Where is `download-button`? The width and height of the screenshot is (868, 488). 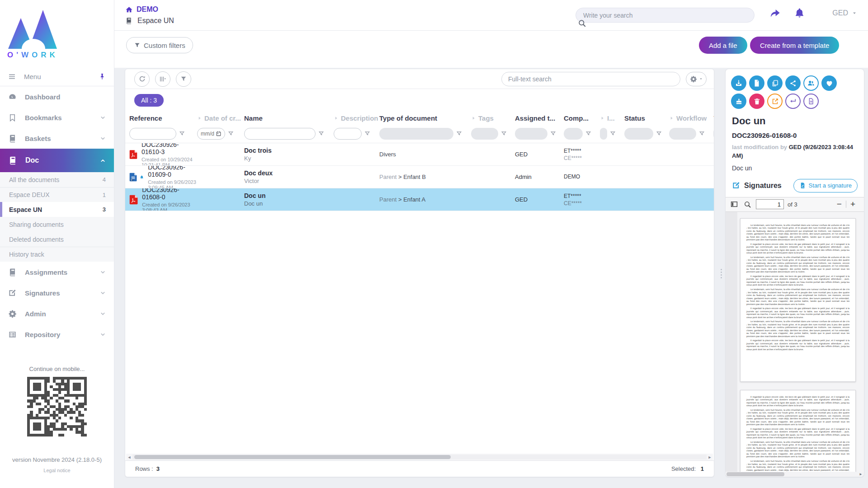 download-button is located at coordinates (739, 83).